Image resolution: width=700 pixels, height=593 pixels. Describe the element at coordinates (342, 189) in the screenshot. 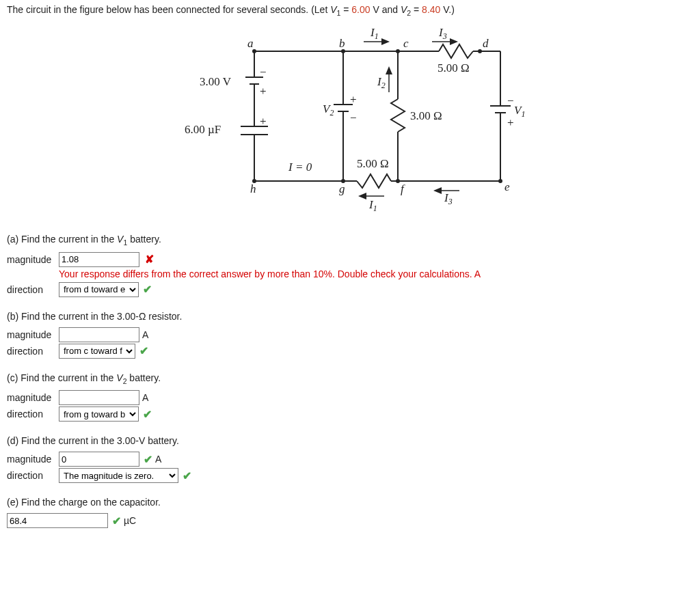

I see `svg-text: g` at that location.